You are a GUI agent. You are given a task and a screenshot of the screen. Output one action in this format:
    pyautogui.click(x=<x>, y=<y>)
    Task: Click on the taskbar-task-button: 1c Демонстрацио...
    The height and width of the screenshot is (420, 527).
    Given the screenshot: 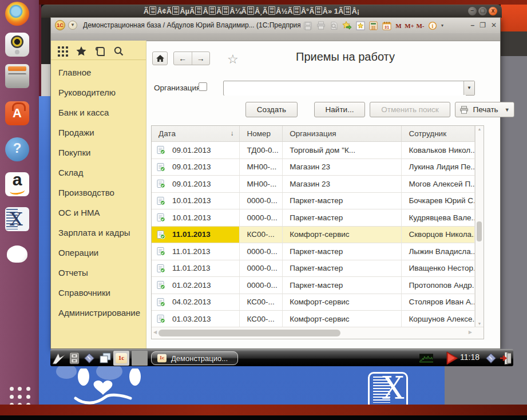 What is the action you would take?
    pyautogui.click(x=195, y=358)
    